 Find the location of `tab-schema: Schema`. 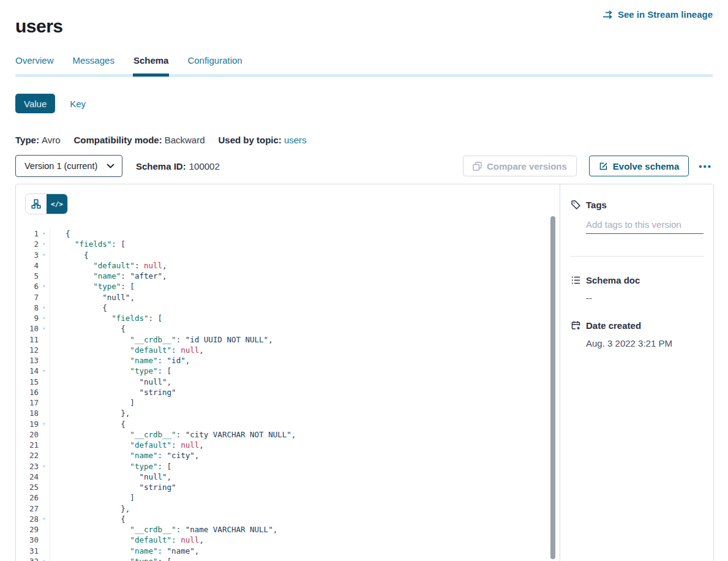

tab-schema: Schema is located at coordinates (151, 60).